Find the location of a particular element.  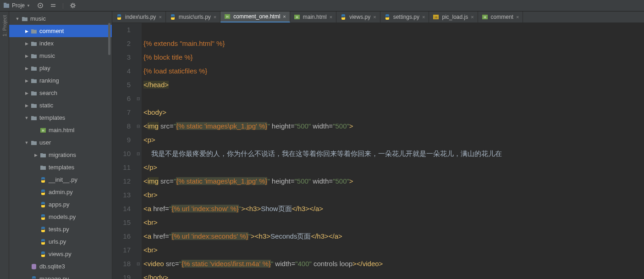

tree-item-search: ▶search is located at coordinates (61, 93).